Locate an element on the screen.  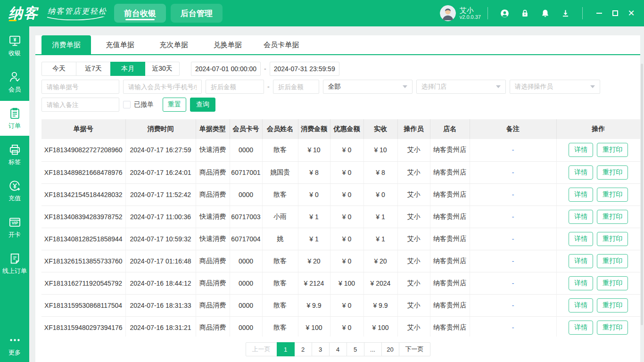
page-button: 2 is located at coordinates (303, 349).